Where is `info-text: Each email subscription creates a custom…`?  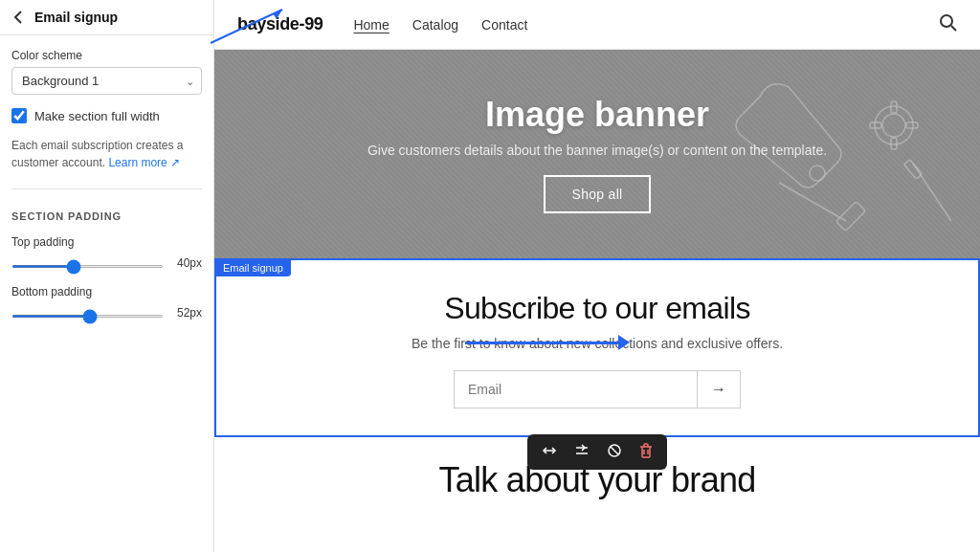
info-text: Each email subscription creates a custom… is located at coordinates (107, 154).